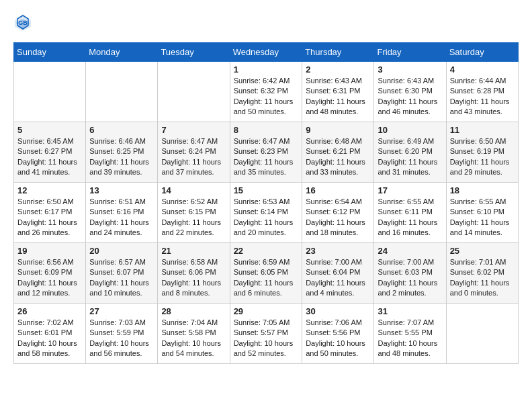 This screenshot has height=411, width=532. Describe the element at coordinates (193, 338) in the screenshot. I see `cell-content: Sunrise: 7:04 AM Sunset: 5:58 PM Dayligh…` at that location.